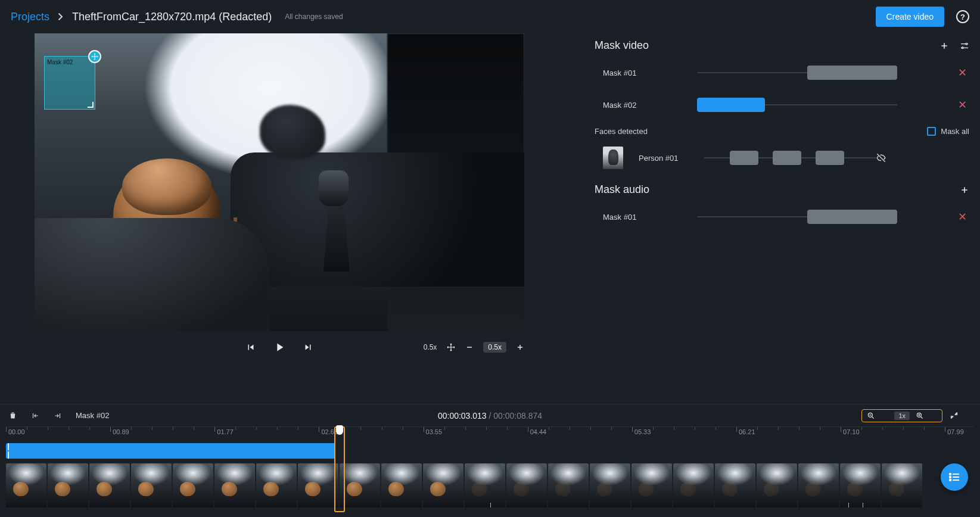 The image size is (980, 517). Describe the element at coordinates (621, 131) in the screenshot. I see `faces-detected-label: Faces detected` at that location.